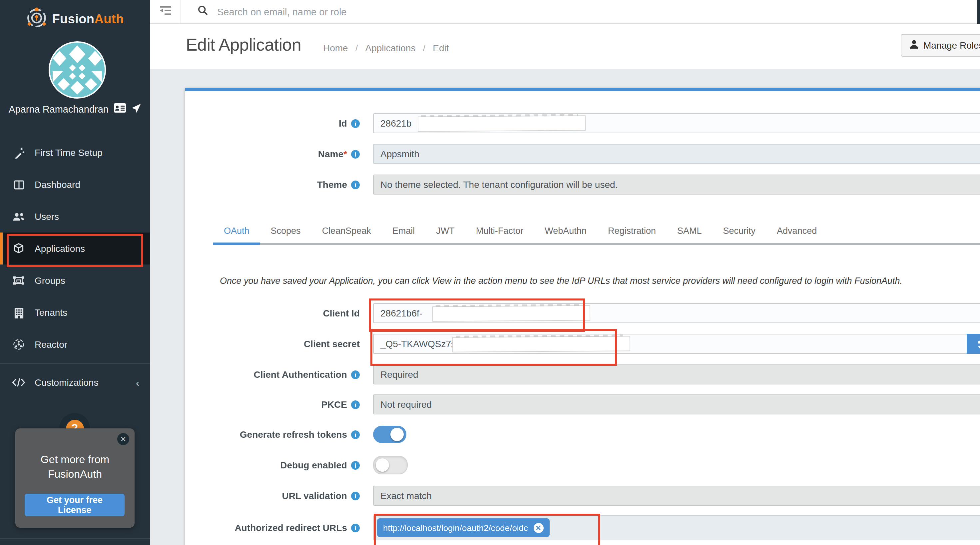  I want to click on client-secret-input: _Q5-TKAWQSz7s, so click(676, 344).